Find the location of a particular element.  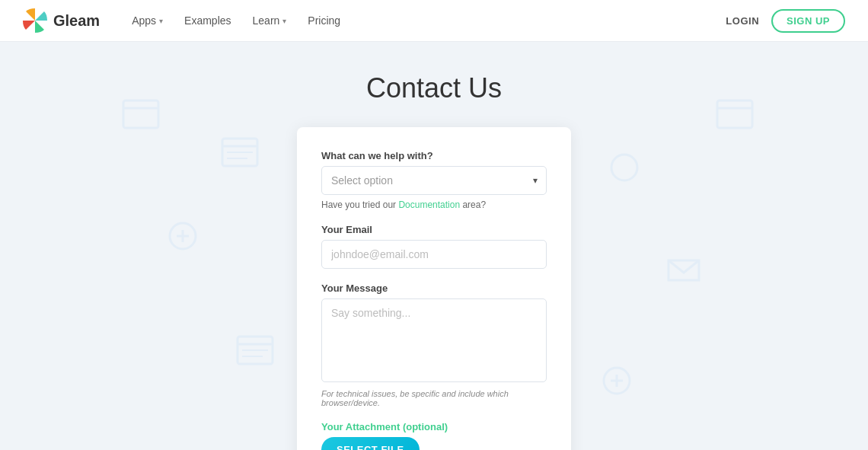

documentation-link: Documentation is located at coordinates (429, 205).